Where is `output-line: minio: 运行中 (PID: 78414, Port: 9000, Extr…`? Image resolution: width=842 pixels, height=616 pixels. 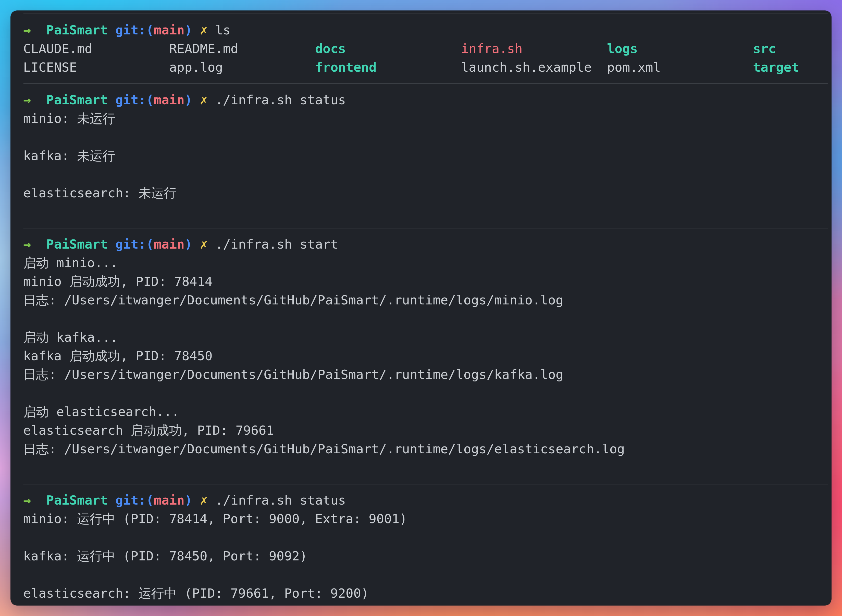
output-line: minio: 运行中 (PID: 78414, Port: 9000, Extr… is located at coordinates (425, 519).